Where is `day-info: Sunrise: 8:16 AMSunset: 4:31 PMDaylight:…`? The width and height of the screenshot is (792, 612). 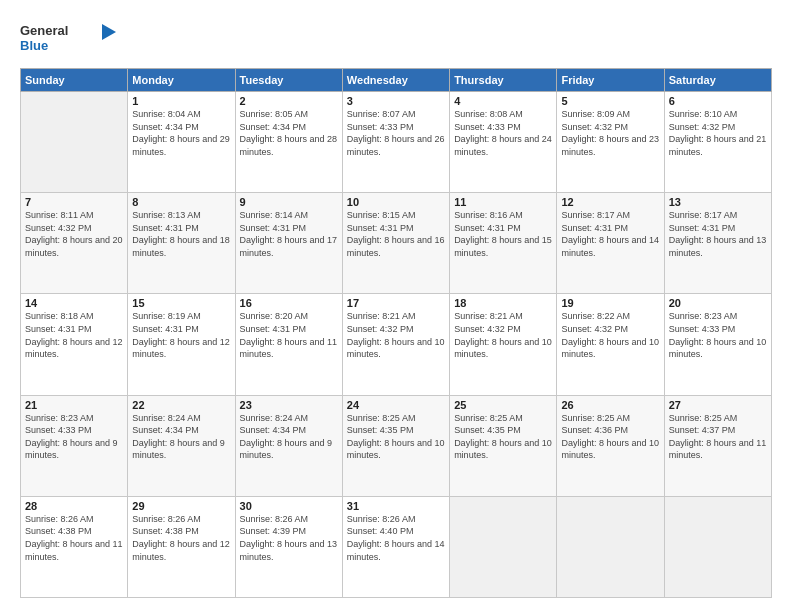
day-info: Sunrise: 8:16 AMSunset: 4:31 PMDaylight:… is located at coordinates (503, 234).